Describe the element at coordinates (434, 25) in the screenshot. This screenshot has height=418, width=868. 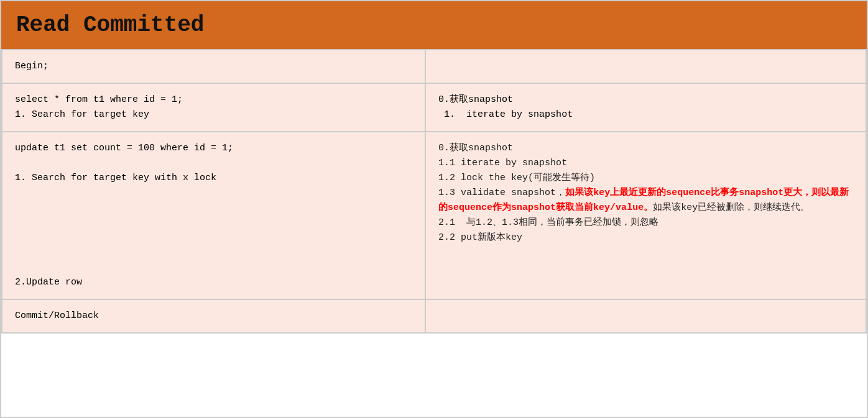
I see `page-title: Read Committed` at that location.